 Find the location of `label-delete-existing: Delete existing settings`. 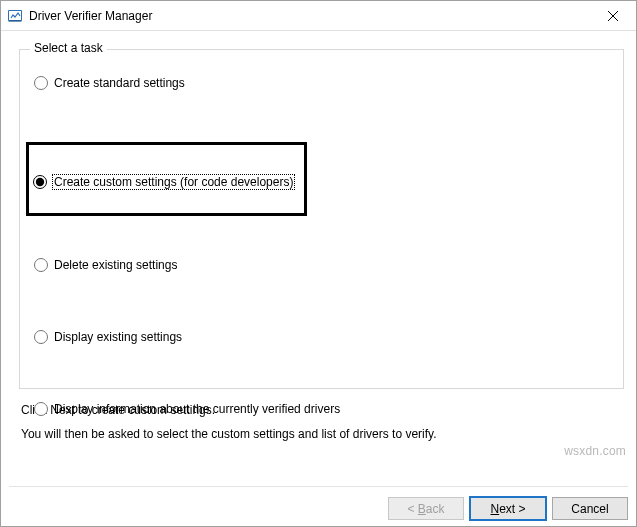

label-delete-existing: Delete existing settings is located at coordinates (116, 265).